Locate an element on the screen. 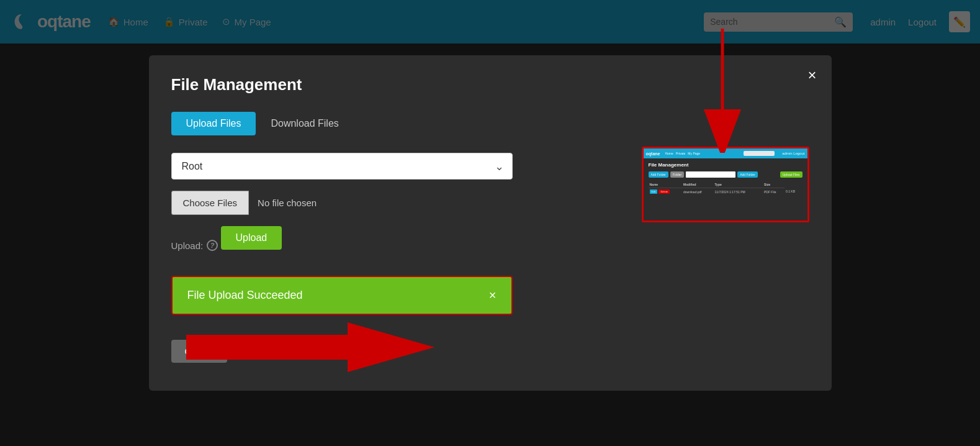 The width and height of the screenshot is (980, 446). file-input-area: Choose Files No file chosen is located at coordinates (397, 203).